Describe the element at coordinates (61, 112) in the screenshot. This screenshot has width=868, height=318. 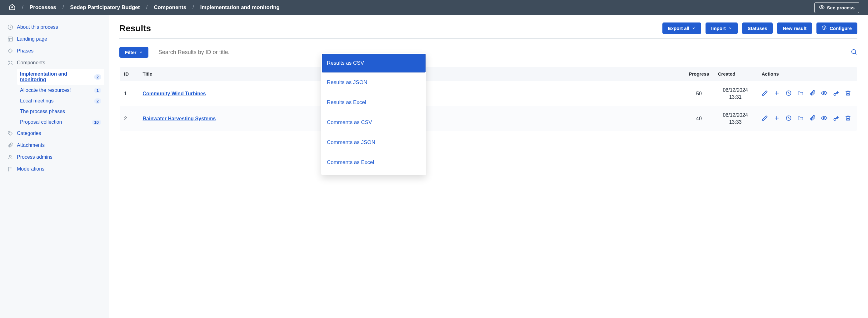
I see `sidebar-sub-process-phases: The process phases` at that location.